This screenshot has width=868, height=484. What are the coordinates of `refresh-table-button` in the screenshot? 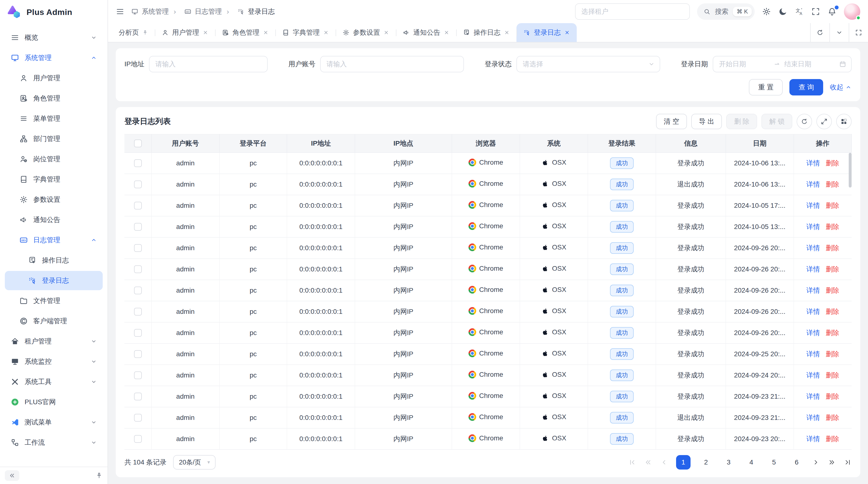 It's located at (804, 122).